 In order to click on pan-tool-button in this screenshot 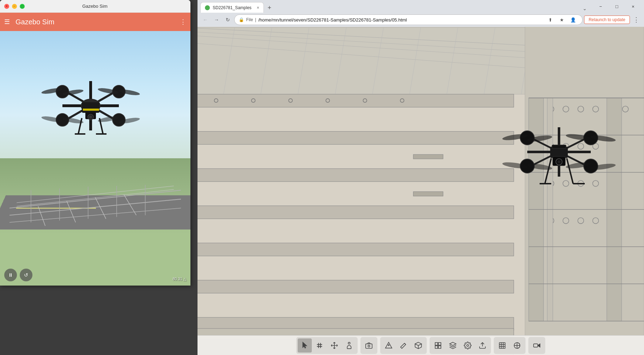, I will do `click(320, 345)`.